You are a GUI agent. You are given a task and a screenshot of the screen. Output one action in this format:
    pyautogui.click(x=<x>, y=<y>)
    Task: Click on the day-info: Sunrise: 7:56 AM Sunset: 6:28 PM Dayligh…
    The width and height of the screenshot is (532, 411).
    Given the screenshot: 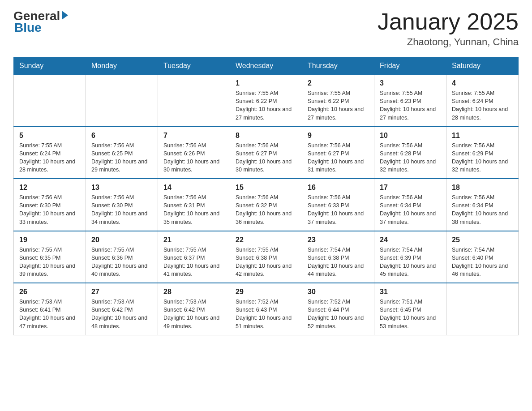 What is the action you would take?
    pyautogui.click(x=410, y=158)
    